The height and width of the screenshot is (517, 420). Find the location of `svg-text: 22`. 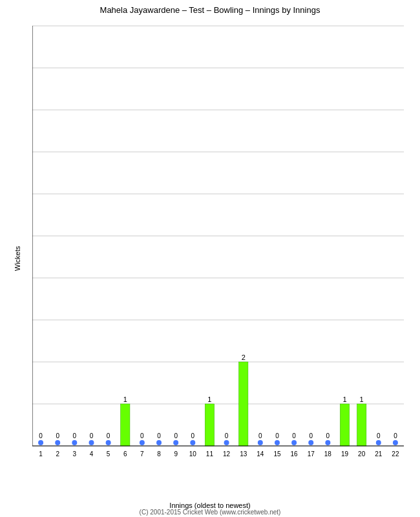

svg-text: 22 is located at coordinates (395, 454).